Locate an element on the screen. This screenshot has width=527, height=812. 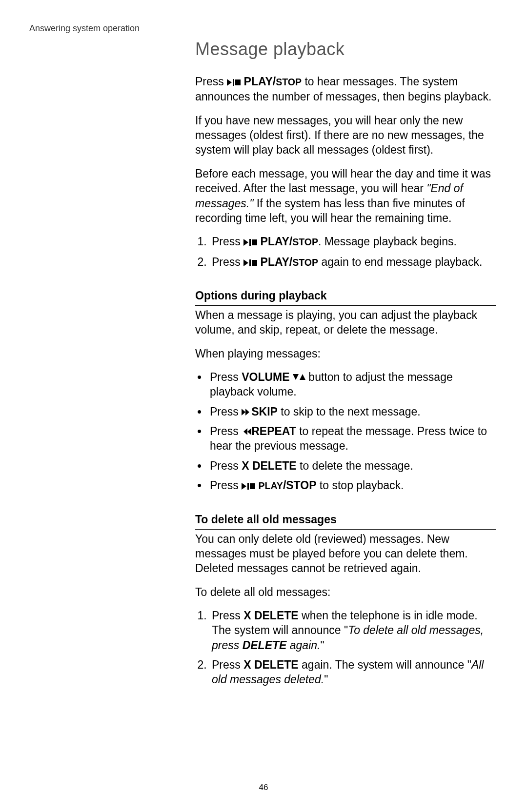
option-item-repeat: Press REPEAT to repeat the message. Pres… is located at coordinates (353, 439).